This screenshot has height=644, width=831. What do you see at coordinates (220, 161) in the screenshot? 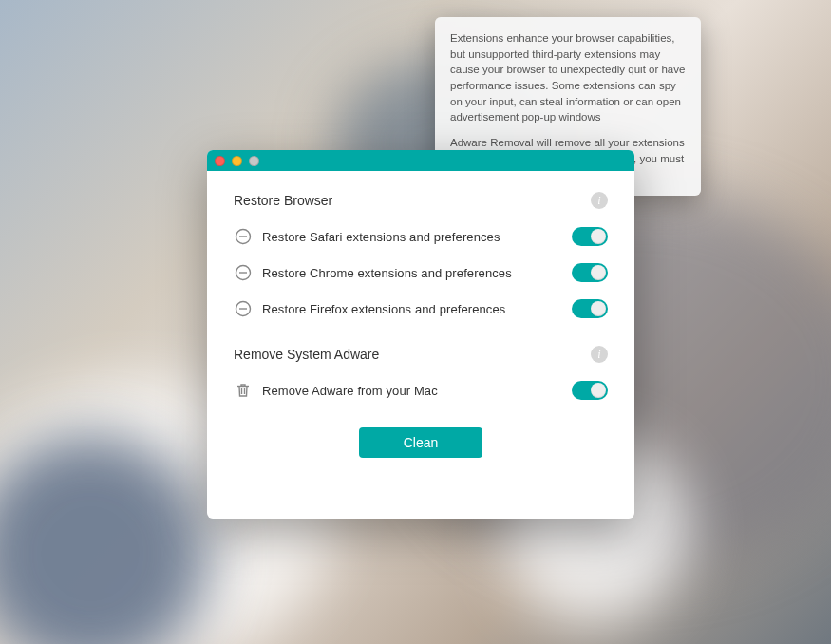
I see `window-close-button` at bounding box center [220, 161].